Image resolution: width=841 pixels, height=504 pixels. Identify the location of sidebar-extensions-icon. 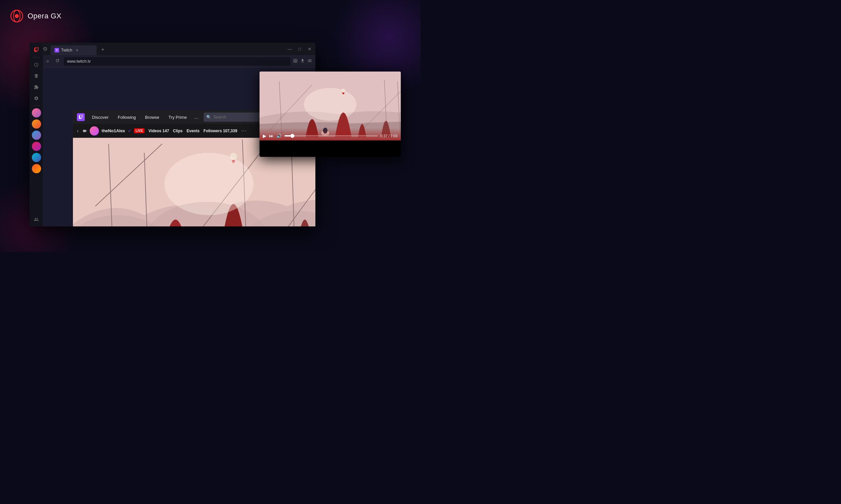
(37, 87).